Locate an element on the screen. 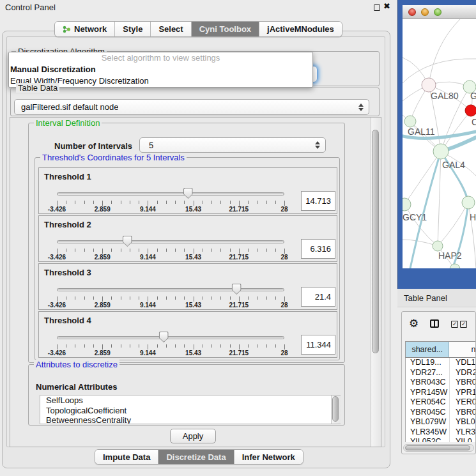  table-row: YBR045CYBR0 is located at coordinates (441, 413).